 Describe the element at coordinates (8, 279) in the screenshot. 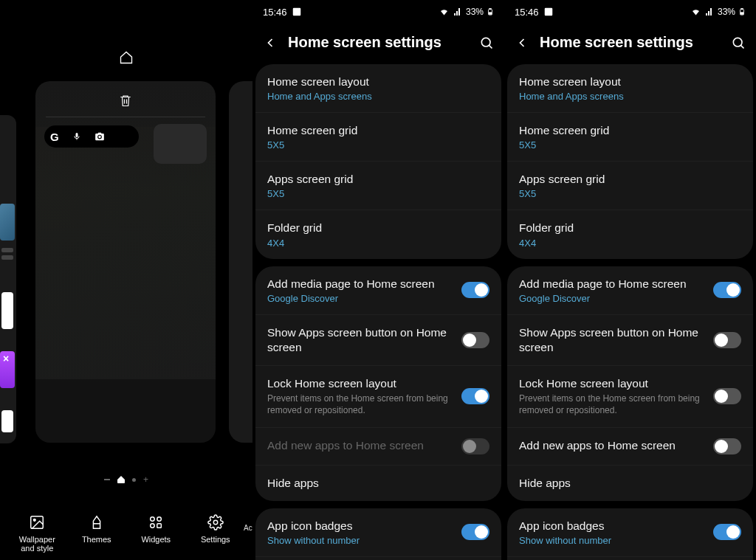

I see `prev-page-preview: ×` at that location.